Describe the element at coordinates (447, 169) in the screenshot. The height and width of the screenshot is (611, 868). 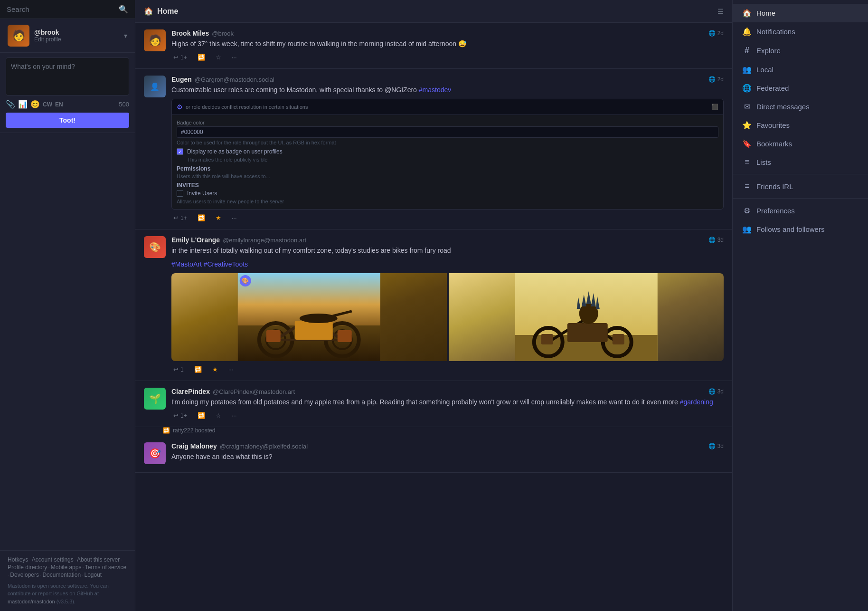
I see `permissions-header: Permissions` at that location.